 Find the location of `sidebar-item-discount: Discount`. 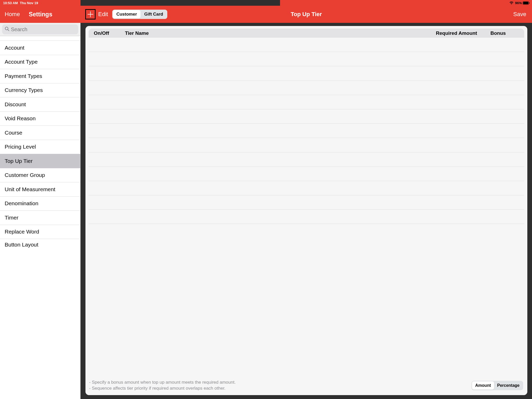

sidebar-item-discount: Discount is located at coordinates (40, 104).